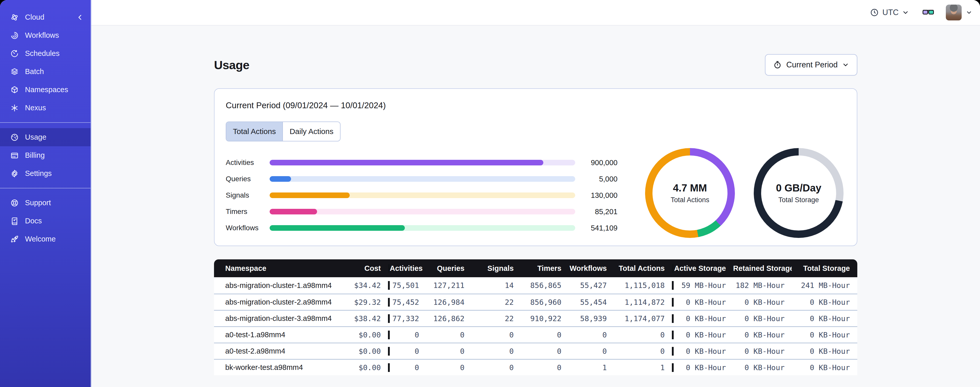  I want to click on namespace-link: abs-migration-cluster-3.a98mm4, so click(278, 318).